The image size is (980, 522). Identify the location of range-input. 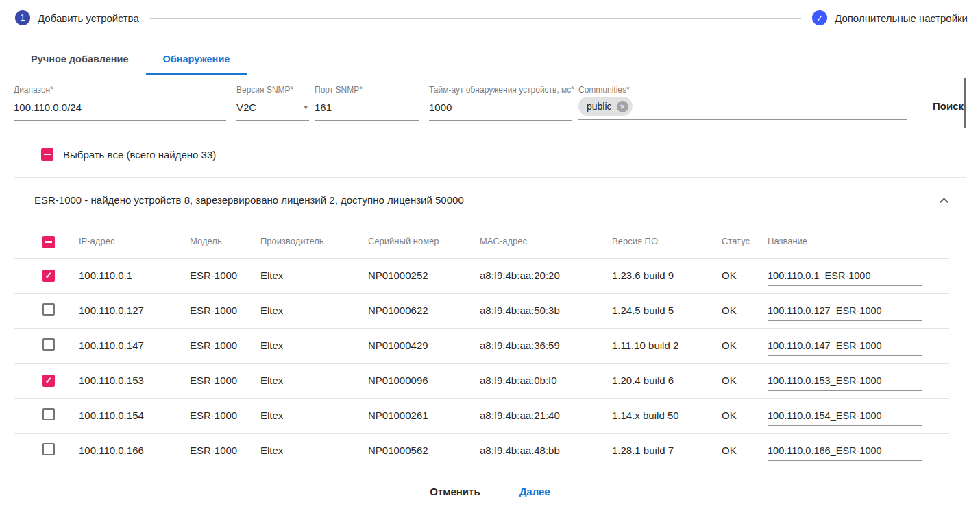
(120, 108).